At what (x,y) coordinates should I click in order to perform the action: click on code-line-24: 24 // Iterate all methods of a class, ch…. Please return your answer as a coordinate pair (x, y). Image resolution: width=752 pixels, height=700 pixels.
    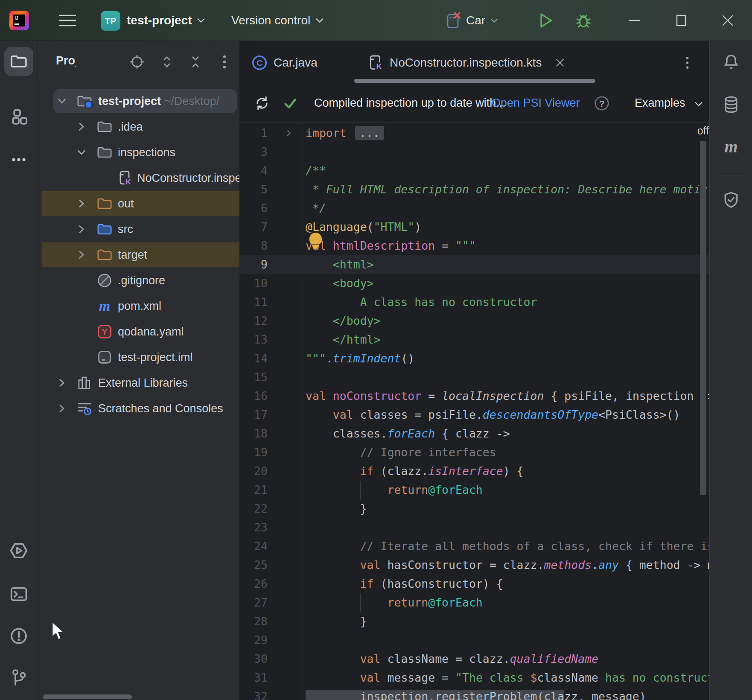
    Looking at the image, I should click on (475, 546).